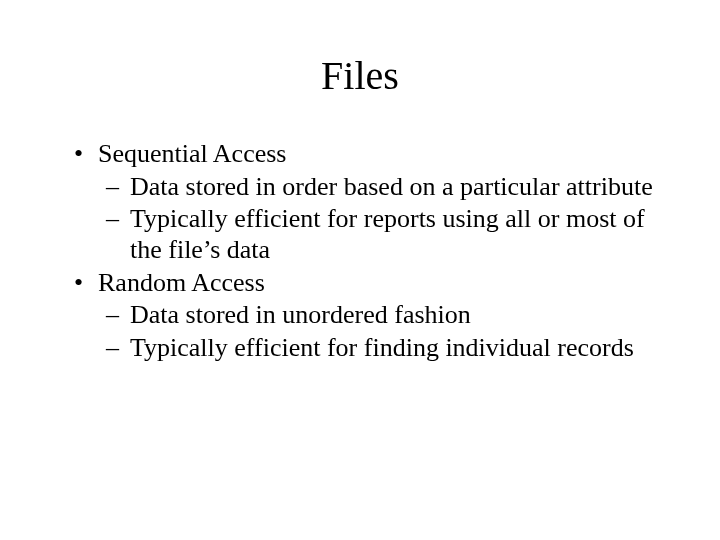  Describe the element at coordinates (365, 316) in the screenshot. I see `subbullet-data-unordered: Data stored in unordered fashion` at that location.